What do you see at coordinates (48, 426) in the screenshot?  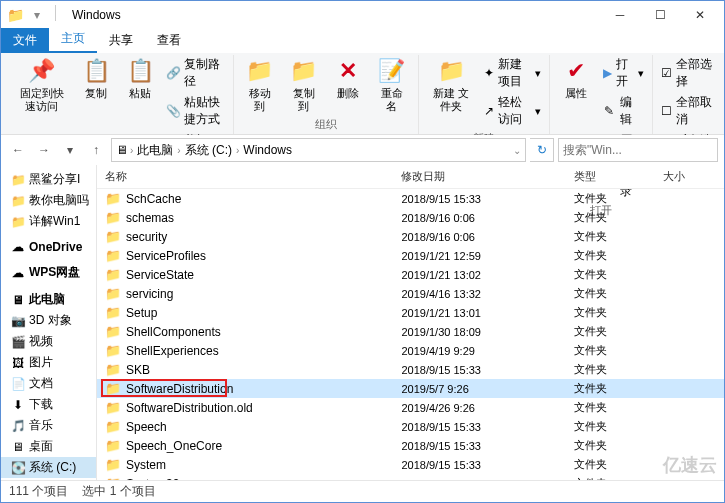 I see `sidebar-item: 🎵音乐` at bounding box center [48, 426].